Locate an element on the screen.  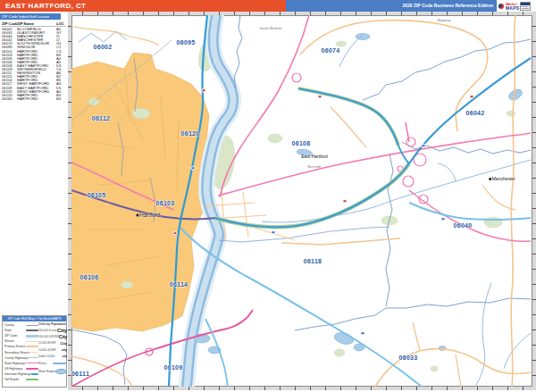
legend-symbols-column: CountyStateZIP CodeStreetsPrimary Street… is located at coordinates (21, 352).